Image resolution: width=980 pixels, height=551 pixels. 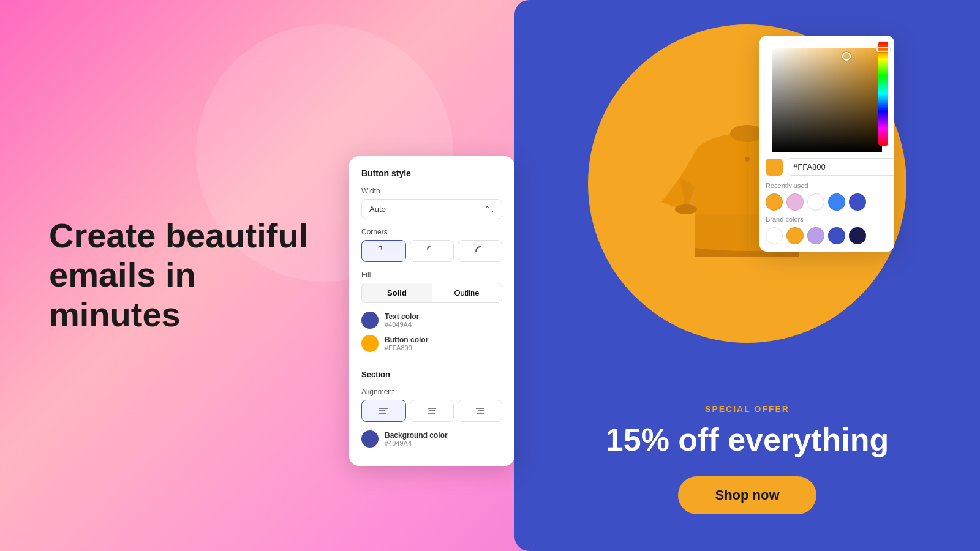 What do you see at coordinates (184, 276) in the screenshot?
I see `hero-text-block: Create beautiful emails in minutes` at bounding box center [184, 276].